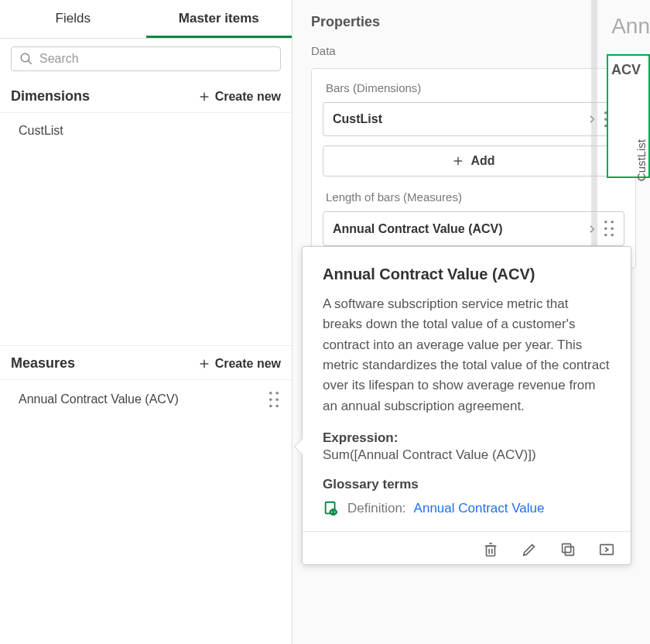 The height and width of the screenshot is (644, 650). Describe the element at coordinates (145, 59) in the screenshot. I see `search-box` at that location.